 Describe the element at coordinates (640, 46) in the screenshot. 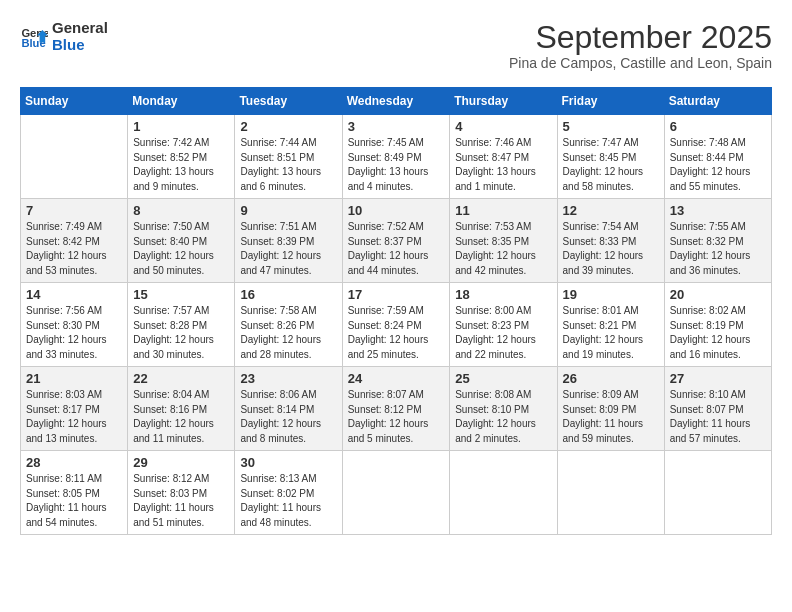

I see `title-block: September 2025 Pina de Campos, Castille …` at that location.